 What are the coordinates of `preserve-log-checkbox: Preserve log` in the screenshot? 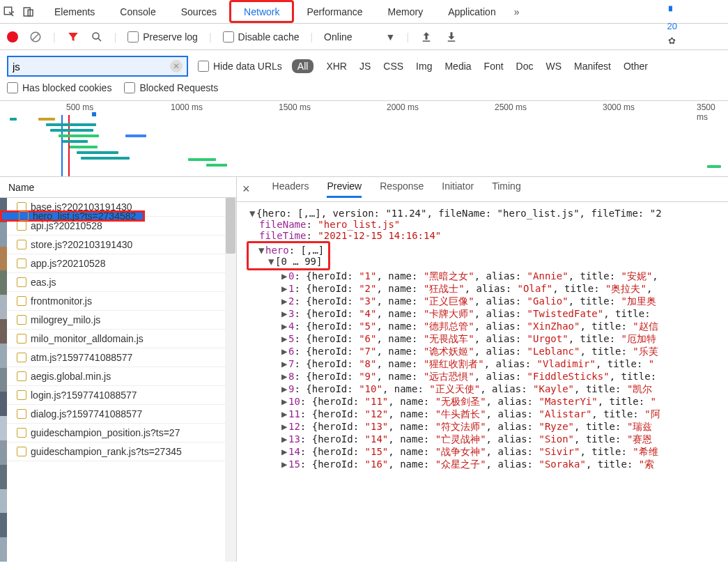 It's located at (163, 37).